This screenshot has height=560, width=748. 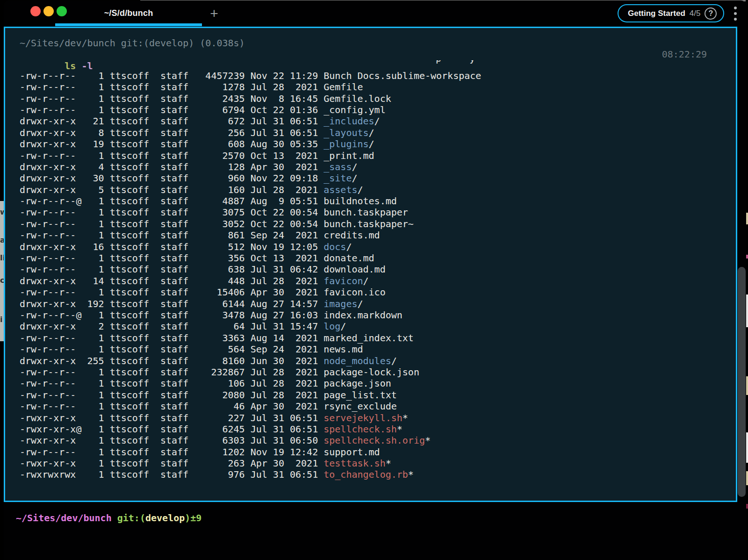 What do you see at coordinates (378, 269) in the screenshot?
I see `listing-row: -rw-r--r-- 1 ttscoff staff 638 Jul 31 06…` at bounding box center [378, 269].